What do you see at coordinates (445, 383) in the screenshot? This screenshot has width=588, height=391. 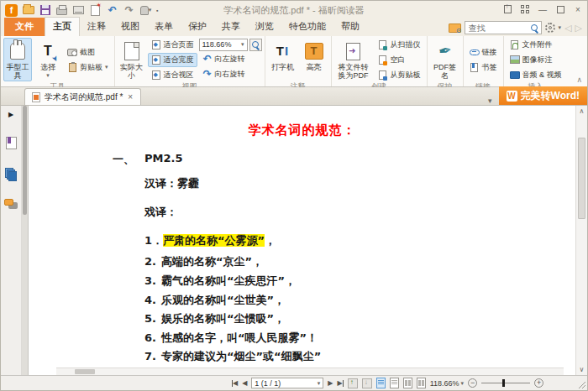 I see `status-zoom-text: 118.66%` at bounding box center [445, 383].